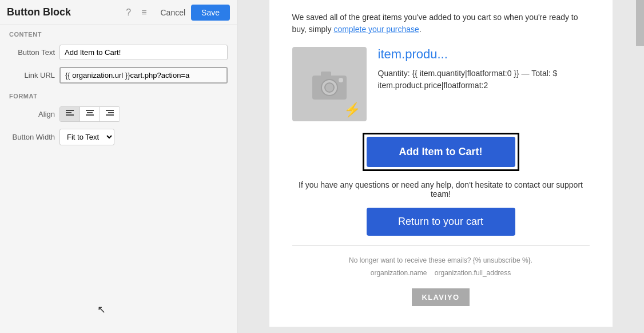 This screenshot has height=333, width=644. I want to click on footer-org-info: organization.name organization.full_addr…, so click(441, 273).